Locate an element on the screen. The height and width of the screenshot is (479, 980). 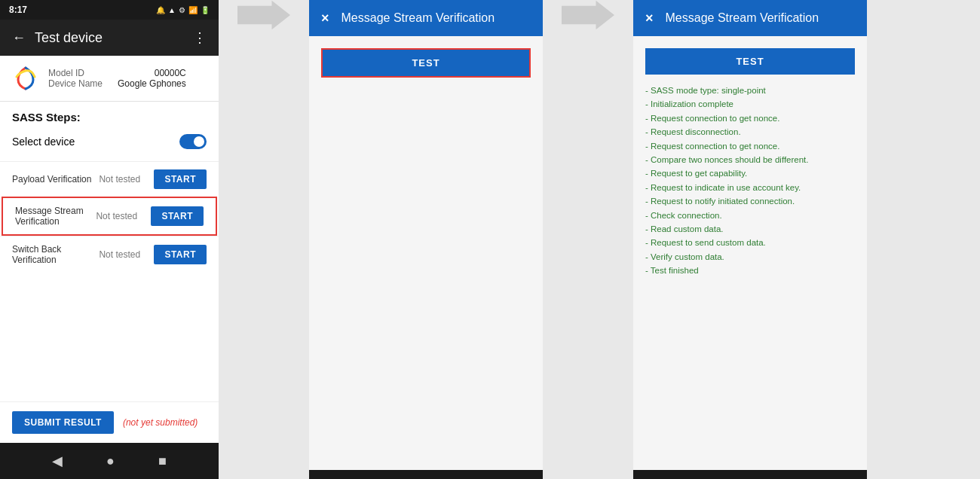
battery-icon: 🔋 is located at coordinates (205, 11).